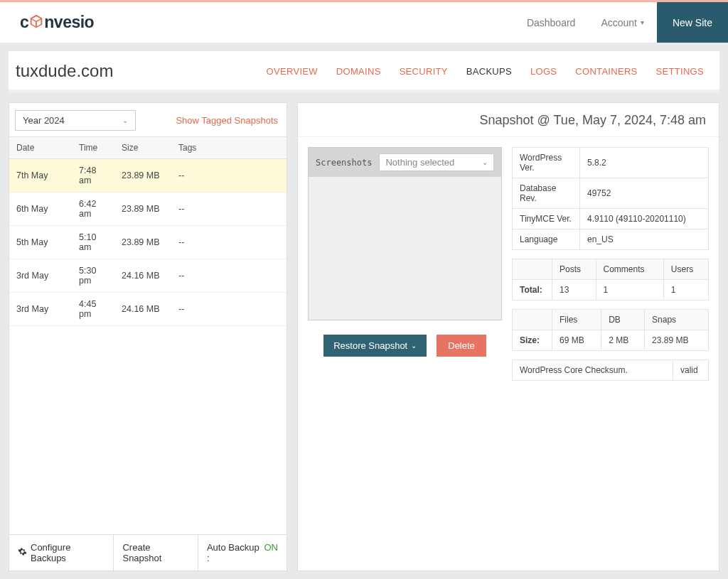 The image size is (728, 579). Describe the element at coordinates (44, 121) in the screenshot. I see `year-select-value: Year 2024` at that location.